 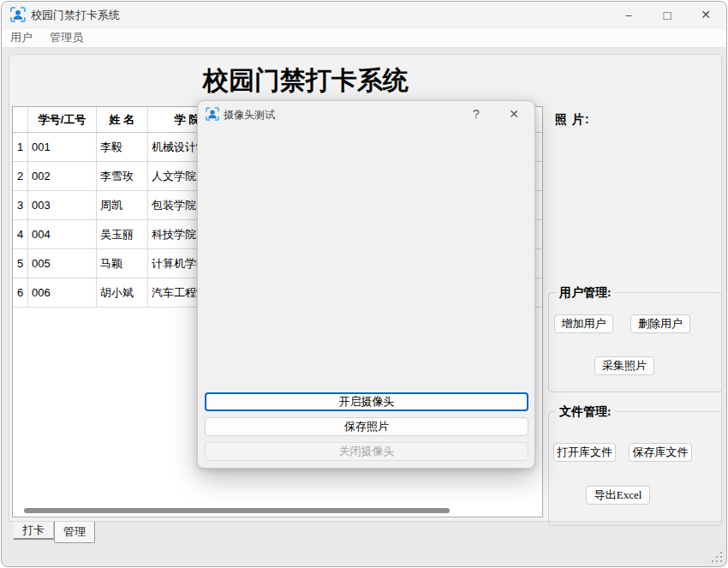 What do you see at coordinates (63, 293) in the screenshot?
I see `id-cell: 006` at bounding box center [63, 293].